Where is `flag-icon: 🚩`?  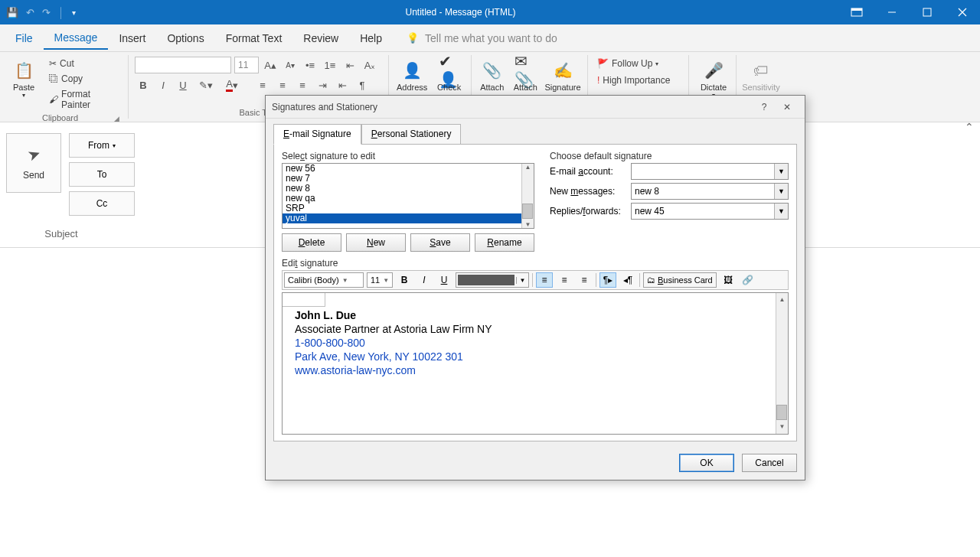 flag-icon: 🚩 is located at coordinates (603, 64).